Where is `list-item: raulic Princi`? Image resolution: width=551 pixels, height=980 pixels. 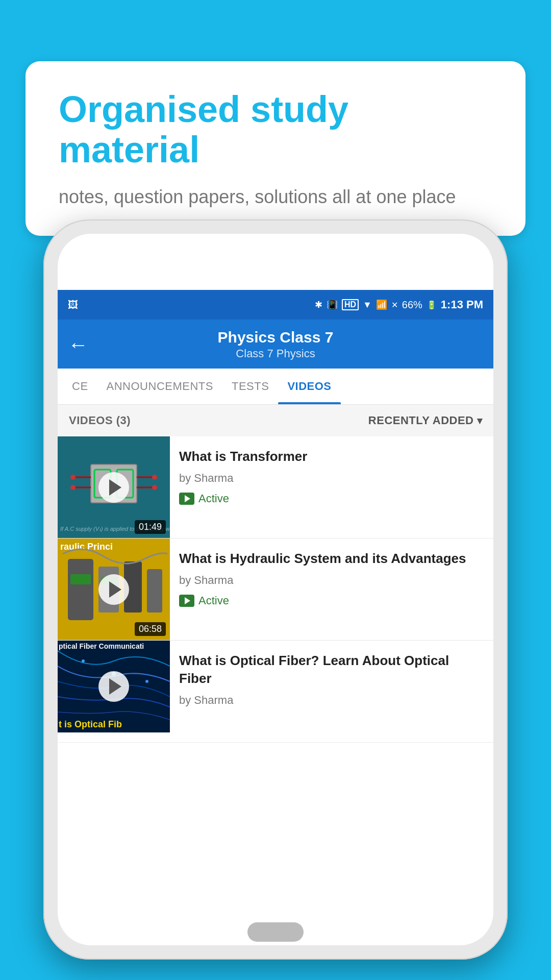 list-item: raulic Princi is located at coordinates (276, 590).